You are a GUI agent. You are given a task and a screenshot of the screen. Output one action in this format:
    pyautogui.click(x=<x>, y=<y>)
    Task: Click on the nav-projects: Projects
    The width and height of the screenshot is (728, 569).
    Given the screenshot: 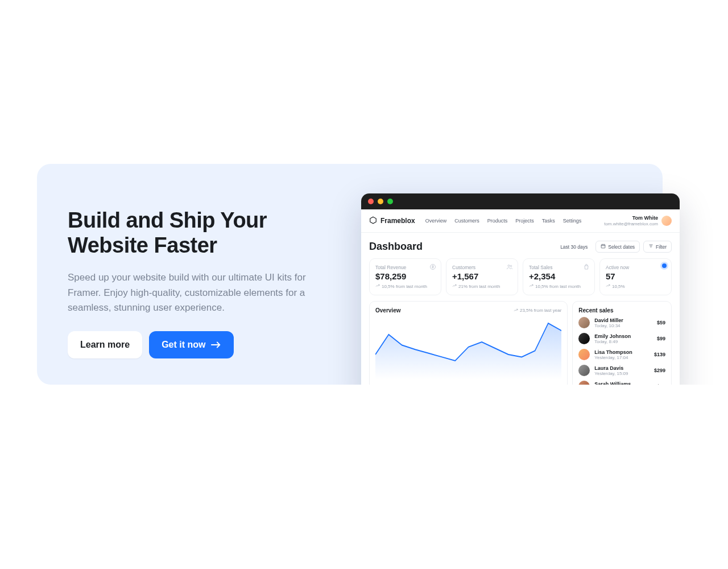 What is the action you would take?
    pyautogui.click(x=524, y=221)
    